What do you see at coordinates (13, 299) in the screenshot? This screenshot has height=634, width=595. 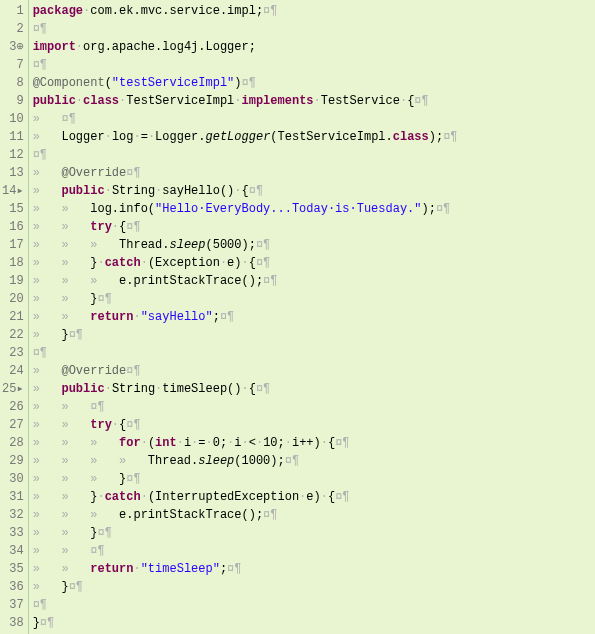 I see `line-number: 20` at bounding box center [13, 299].